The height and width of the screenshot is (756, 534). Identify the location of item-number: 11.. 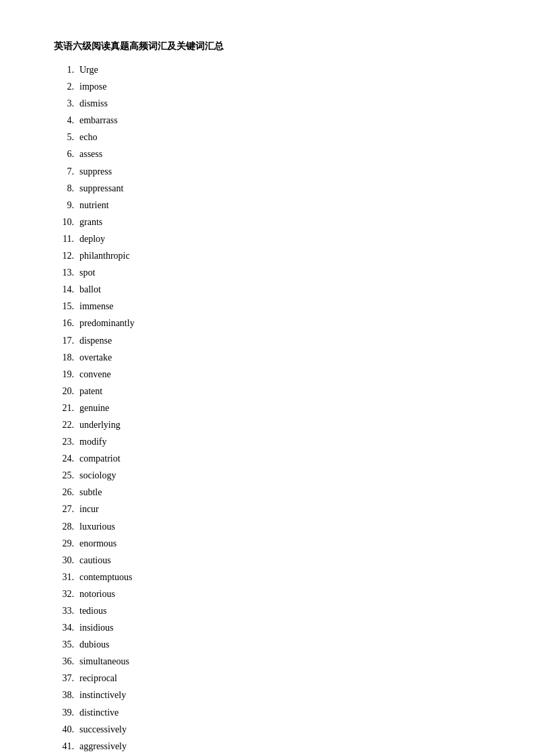
(67, 239).